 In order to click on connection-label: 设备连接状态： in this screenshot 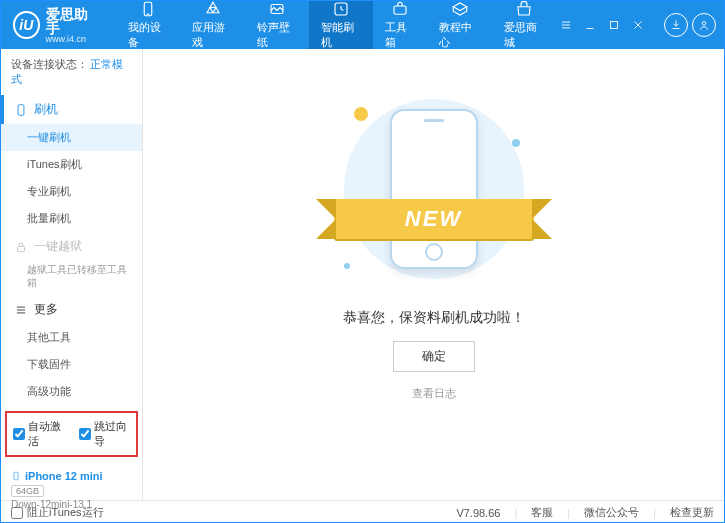, I will do `click(50, 64)`.